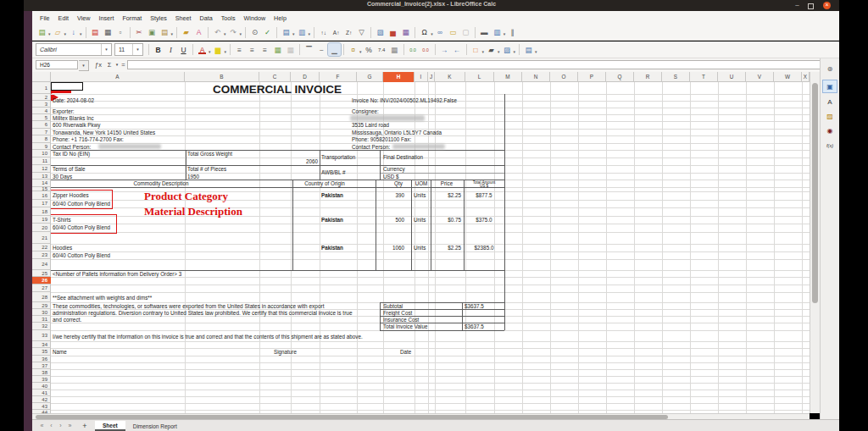 The image size is (868, 431). Describe the element at coordinates (203, 313) in the screenshot. I see `cell: administration regulations. Diversion co…` at that location.